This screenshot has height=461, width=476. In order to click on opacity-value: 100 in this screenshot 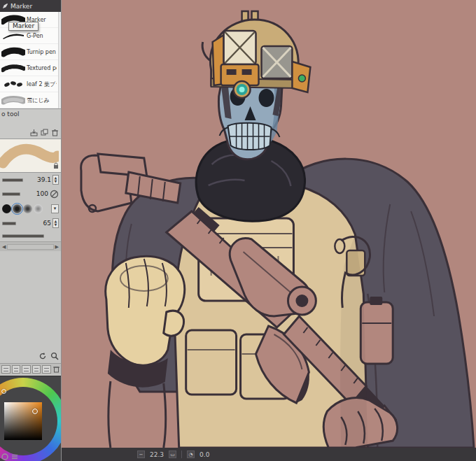, I will do `click(42, 194)`.